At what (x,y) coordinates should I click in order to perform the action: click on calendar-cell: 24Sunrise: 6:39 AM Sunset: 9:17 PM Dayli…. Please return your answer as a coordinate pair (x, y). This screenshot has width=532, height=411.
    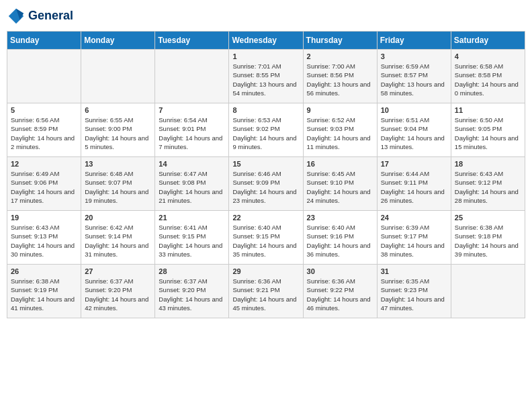
    Looking at the image, I should click on (414, 238).